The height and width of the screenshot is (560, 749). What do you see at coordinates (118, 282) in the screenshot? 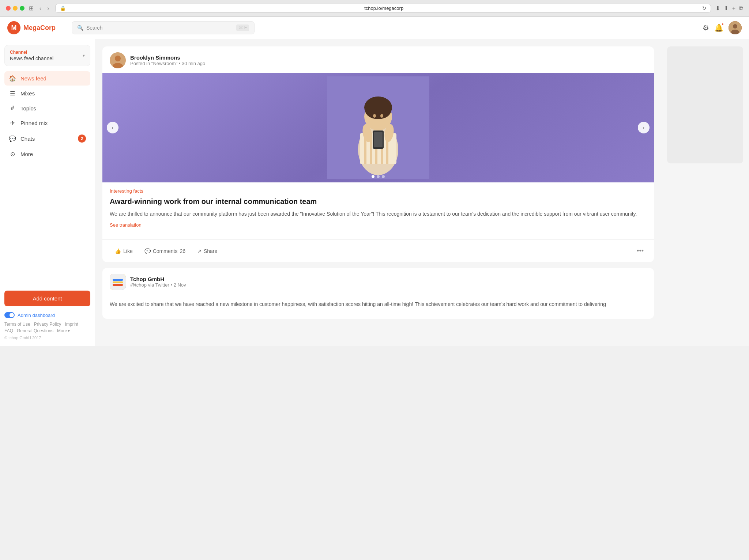
I see `tchop-logo` at bounding box center [118, 282].